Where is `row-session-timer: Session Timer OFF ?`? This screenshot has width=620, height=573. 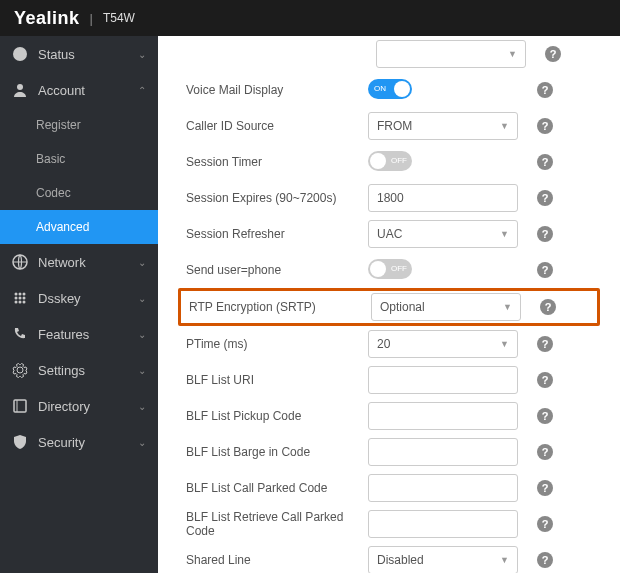
row-session-timer: Session Timer OFF ? is located at coordinates (389, 162).